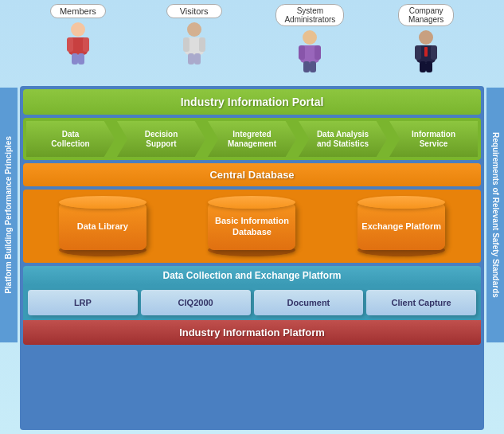  I want to click on system-administrators-figure, so click(310, 51).